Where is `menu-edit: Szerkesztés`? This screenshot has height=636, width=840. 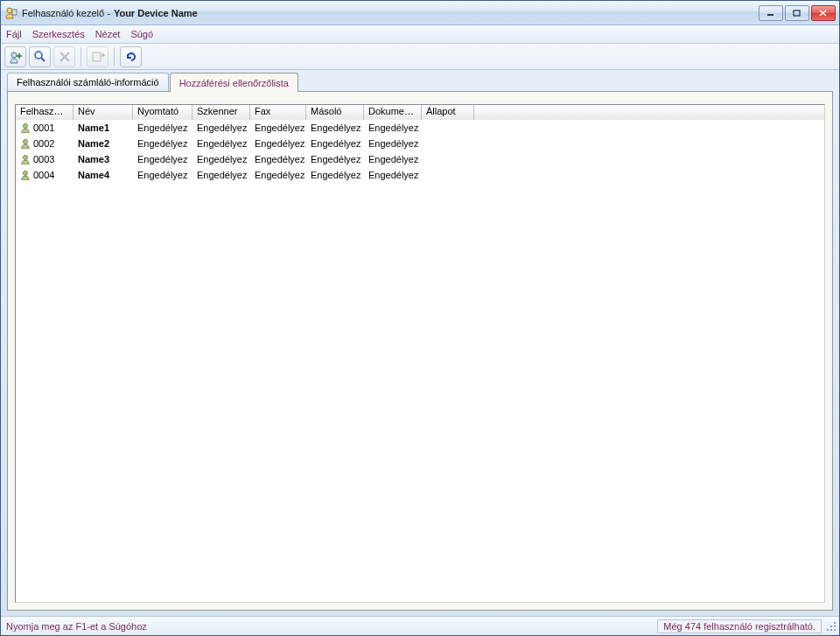 menu-edit: Szerkesztés is located at coordinates (59, 34).